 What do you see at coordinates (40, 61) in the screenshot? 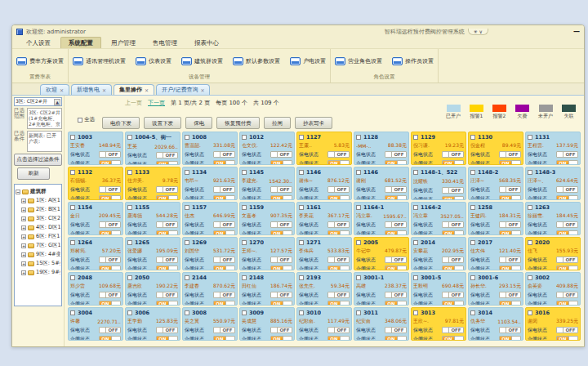
I see `ribbon-button: 费率方案设置` at bounding box center [40, 61].